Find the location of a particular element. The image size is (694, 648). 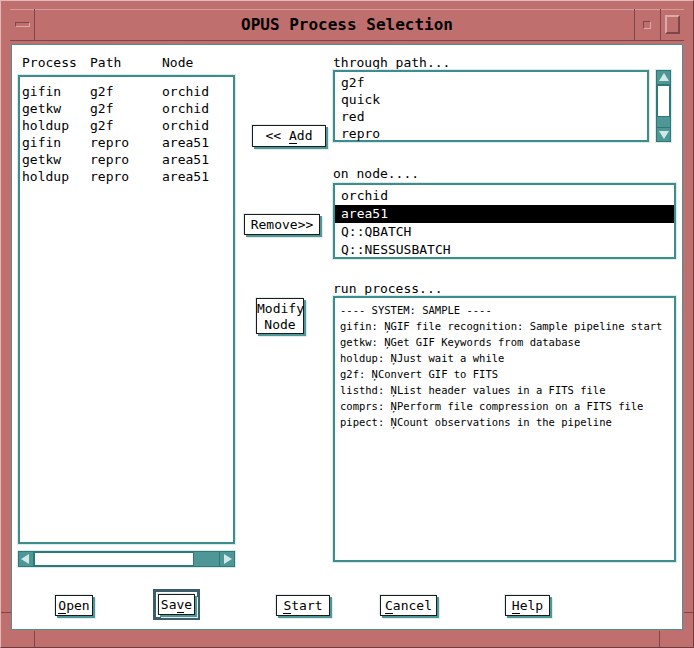

process-list-hscrollbar is located at coordinates (126, 559).